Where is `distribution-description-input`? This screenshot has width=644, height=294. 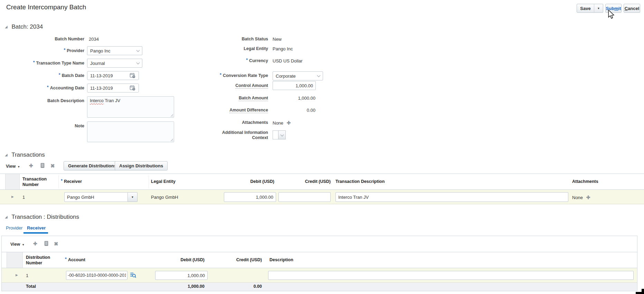 distribution-description-input is located at coordinates (451, 275).